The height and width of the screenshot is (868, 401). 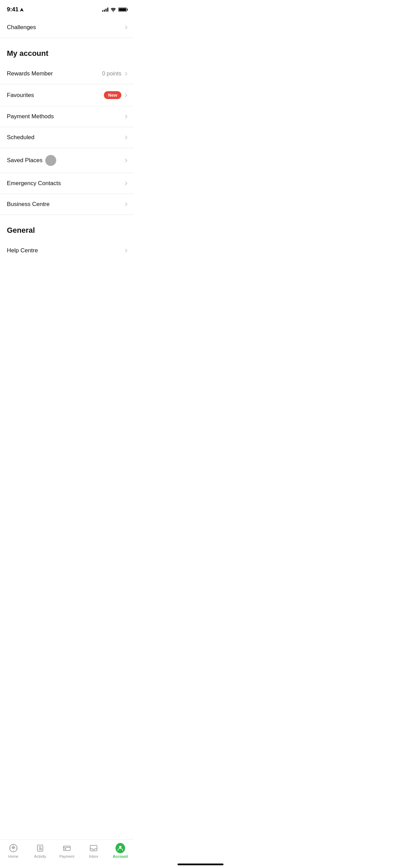 I want to click on business-centre-label: Business Centre, so click(x=28, y=204).